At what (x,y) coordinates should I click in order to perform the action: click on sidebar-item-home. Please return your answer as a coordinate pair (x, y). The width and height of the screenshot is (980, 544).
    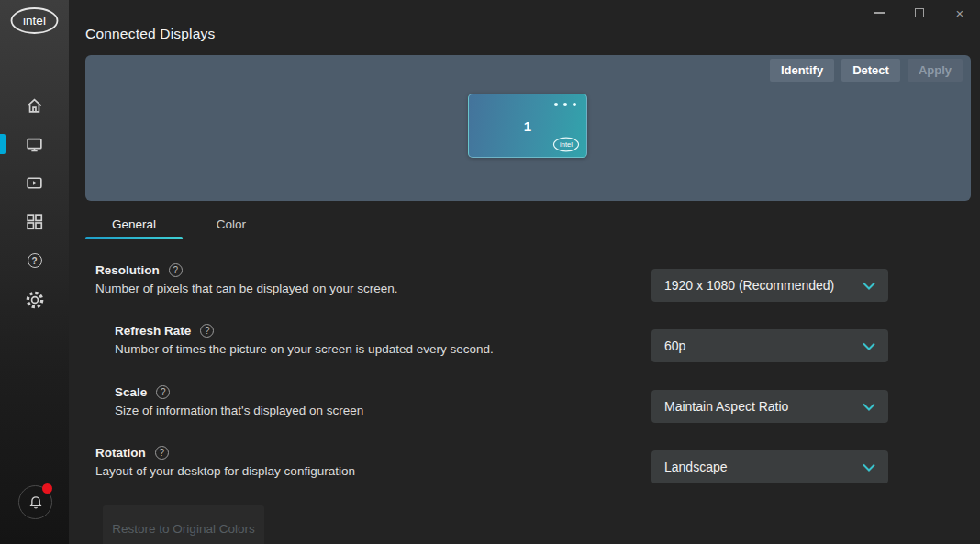
    Looking at the image, I should click on (35, 105).